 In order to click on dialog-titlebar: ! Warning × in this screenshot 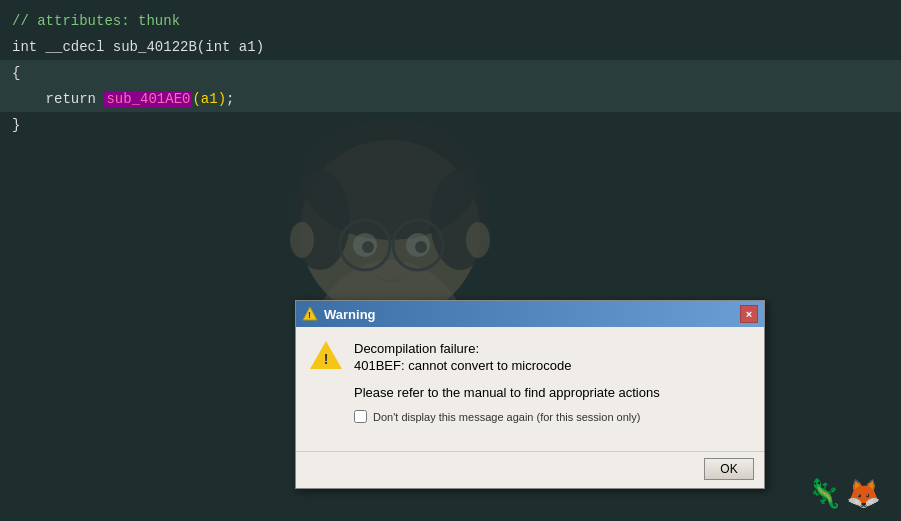, I will do `click(530, 314)`.